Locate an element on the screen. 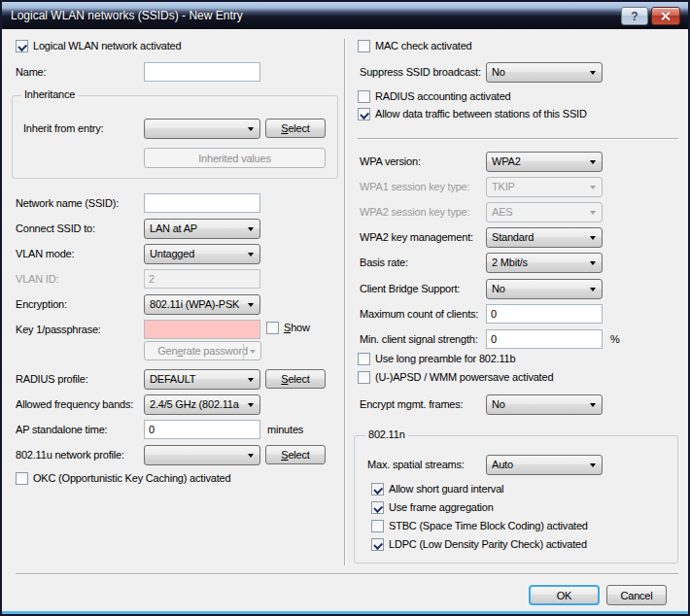  radius-profile-select: DEFAULT is located at coordinates (202, 379).